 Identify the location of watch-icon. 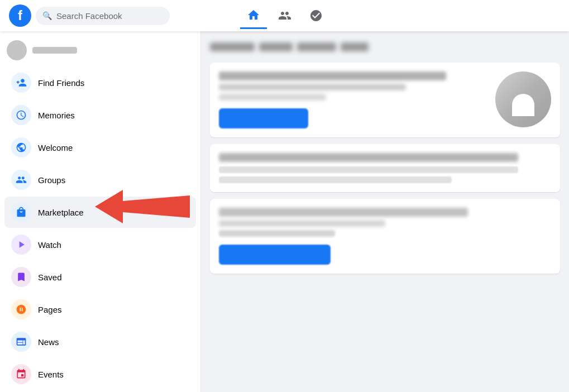
(21, 245).